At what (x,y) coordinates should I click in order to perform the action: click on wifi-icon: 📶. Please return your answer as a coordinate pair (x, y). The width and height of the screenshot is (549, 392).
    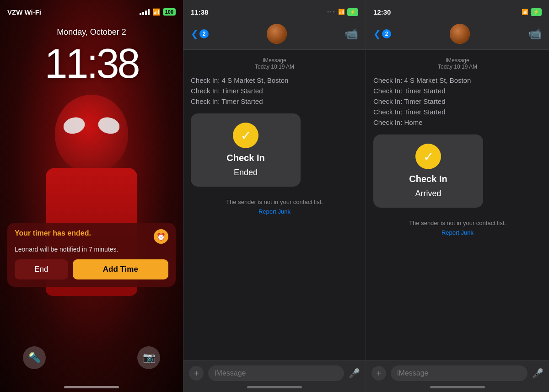
    Looking at the image, I should click on (156, 12).